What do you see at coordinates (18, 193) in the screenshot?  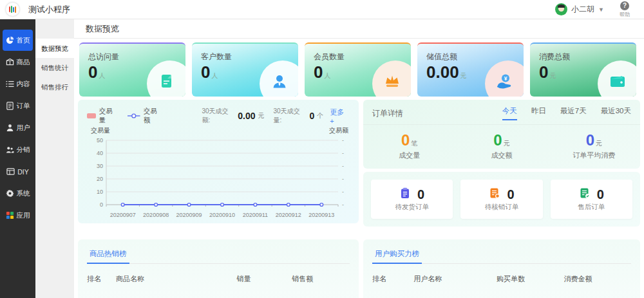 I see `sidebar-item-system: 系统` at bounding box center [18, 193].